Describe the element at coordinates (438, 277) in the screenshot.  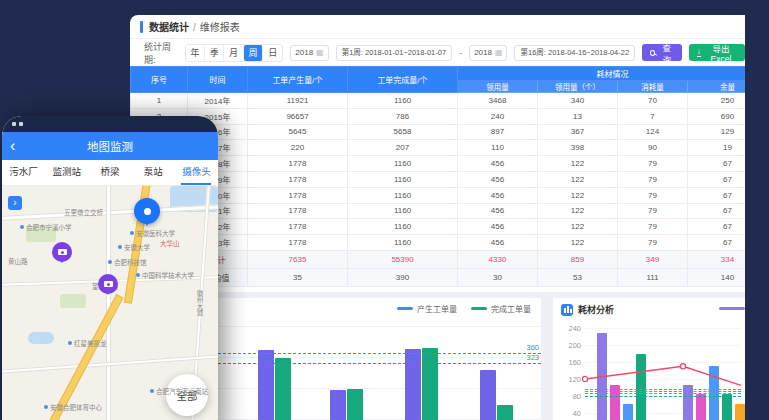
I see `average-row: 平均值353903053111140` at that location.